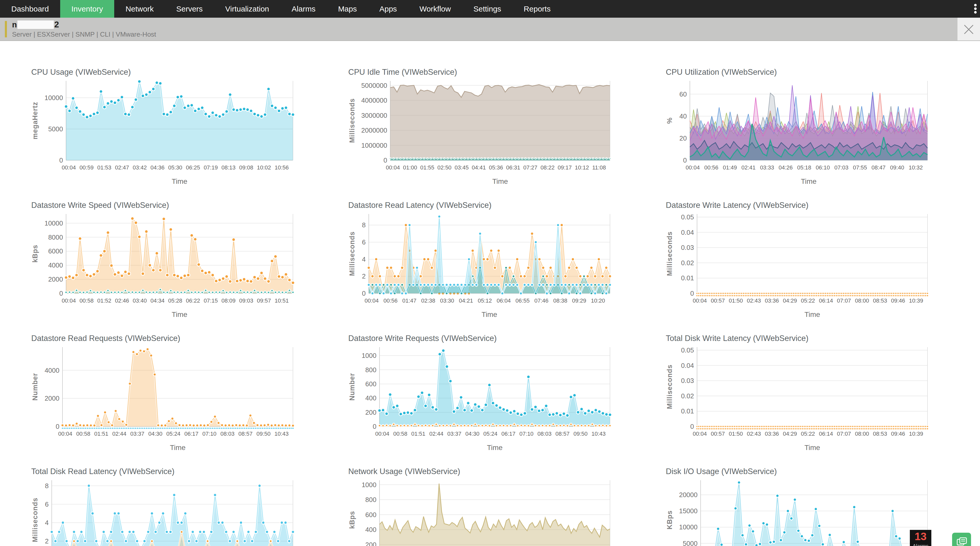 Image resolution: width=980 pixels, height=546 pixels. I want to click on tab-network: Network, so click(139, 9).